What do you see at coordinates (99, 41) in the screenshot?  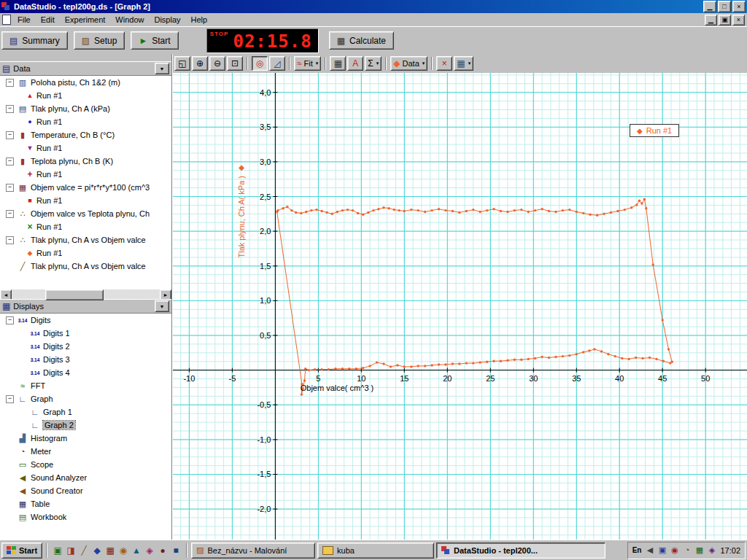 I see `setup-button: ▨ Setup` at bounding box center [99, 41].